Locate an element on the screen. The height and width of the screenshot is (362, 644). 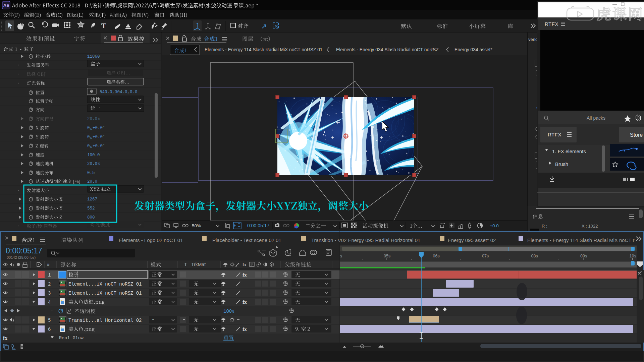
svg-text: Real Glow is located at coordinates (71, 338).